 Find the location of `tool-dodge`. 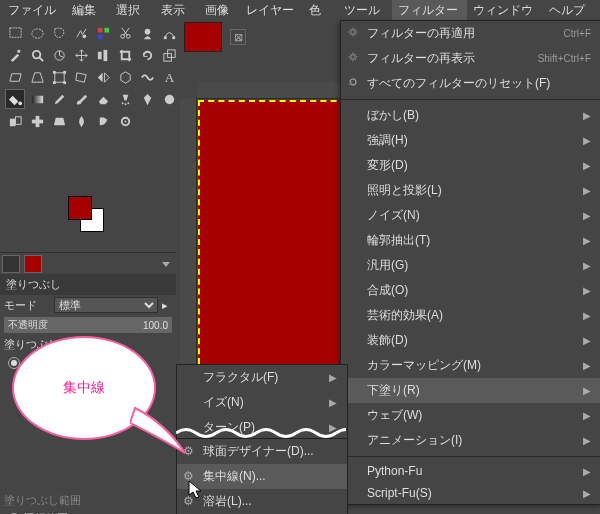

tool-dodge is located at coordinates (125, 121).